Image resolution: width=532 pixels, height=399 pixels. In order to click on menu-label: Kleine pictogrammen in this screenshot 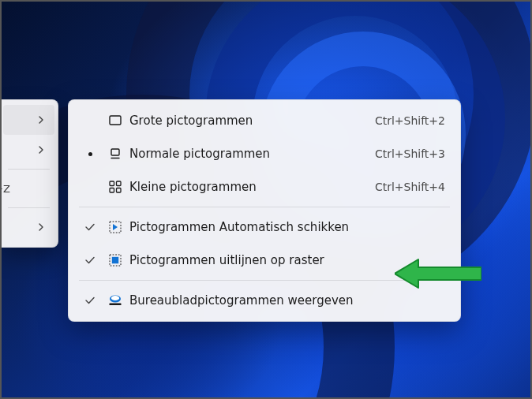, I will do `click(253, 187)`.